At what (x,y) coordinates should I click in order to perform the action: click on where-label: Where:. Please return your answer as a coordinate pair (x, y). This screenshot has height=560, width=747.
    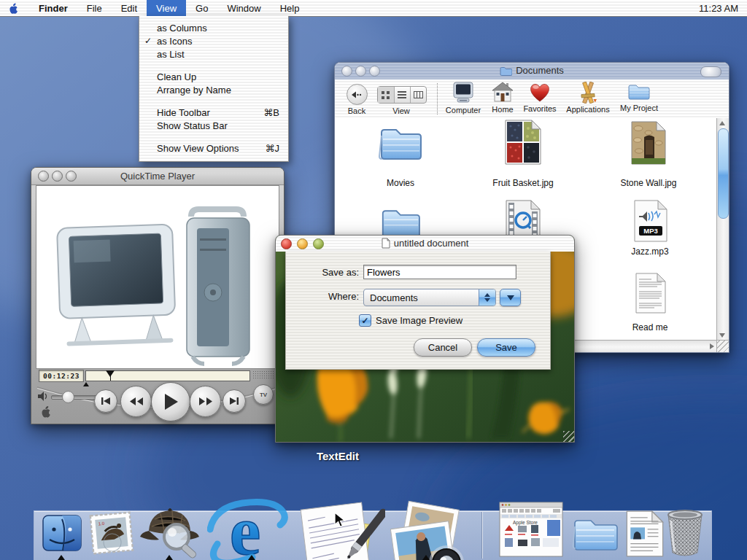
    Looking at the image, I should click on (322, 296).